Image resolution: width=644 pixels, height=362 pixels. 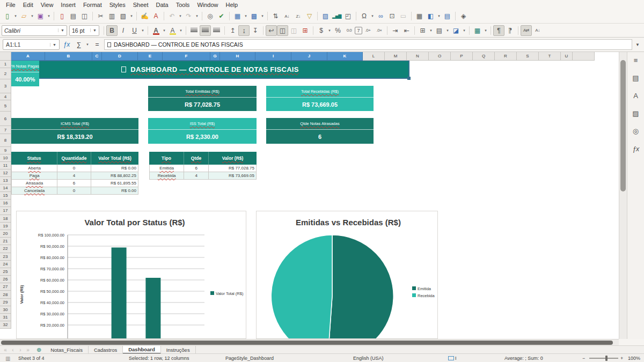 I want to click on row-header: 28, so click(x=5, y=294).